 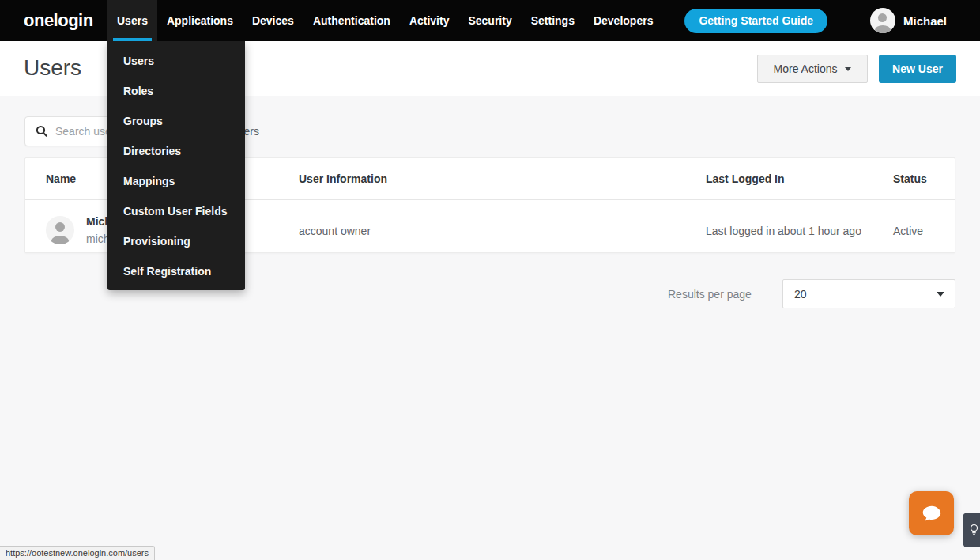 What do you see at coordinates (812, 69) in the screenshot?
I see `more-actions-button: More Actions` at bounding box center [812, 69].